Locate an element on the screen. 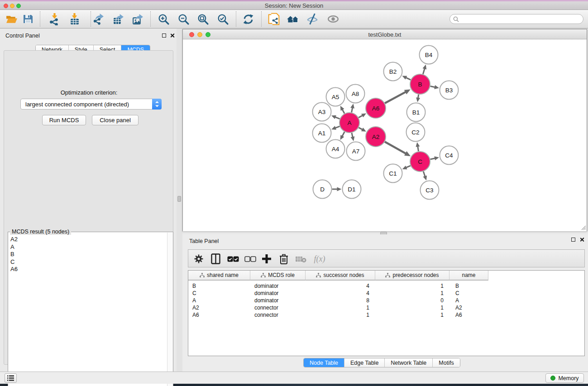 The image size is (588, 386). new-network-from-file-icon is located at coordinates (274, 19).